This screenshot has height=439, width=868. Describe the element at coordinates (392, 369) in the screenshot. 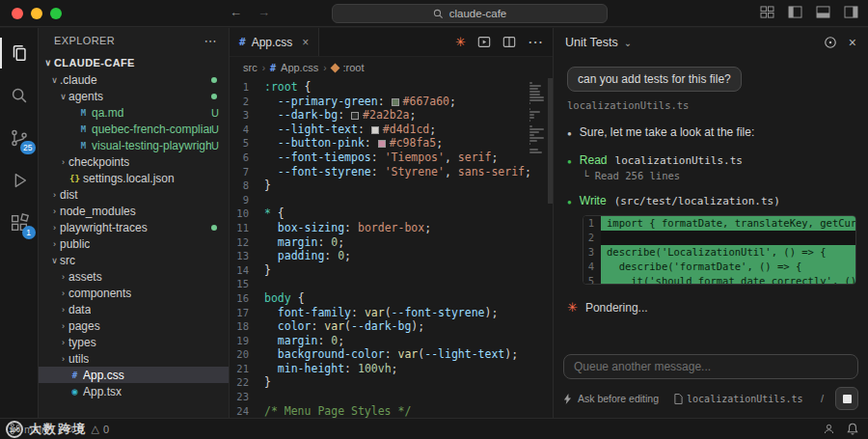

I see `code-line: 21 min-height: 100vh;` at that location.